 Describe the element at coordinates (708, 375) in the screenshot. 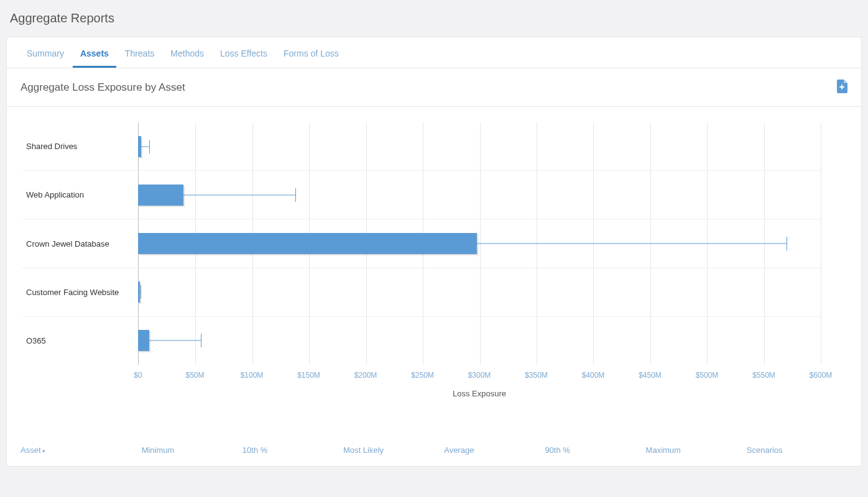

I see `x-tick-label: $500M` at that location.